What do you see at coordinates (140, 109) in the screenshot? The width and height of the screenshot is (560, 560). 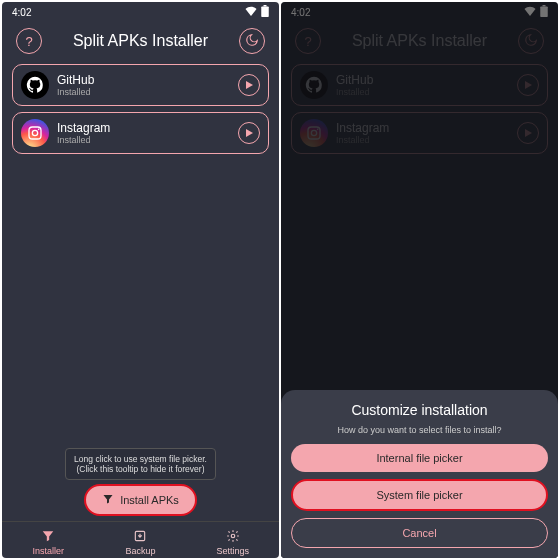 I see `app-list: GitHub Installed Instagram Installed` at bounding box center [140, 109].